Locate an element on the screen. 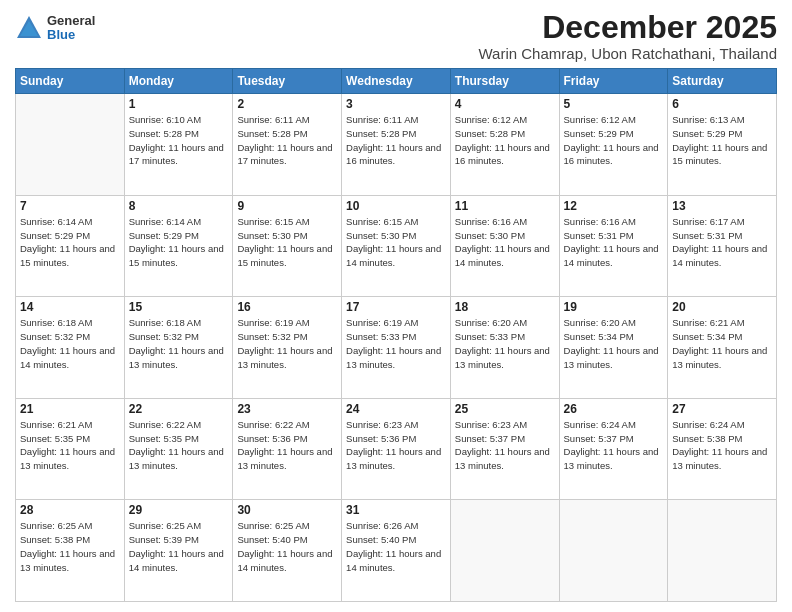 This screenshot has height=612, width=792. day-info: Sunrise: 6:15 AMSunset: 5:30 PMDaylight:… is located at coordinates (396, 242).